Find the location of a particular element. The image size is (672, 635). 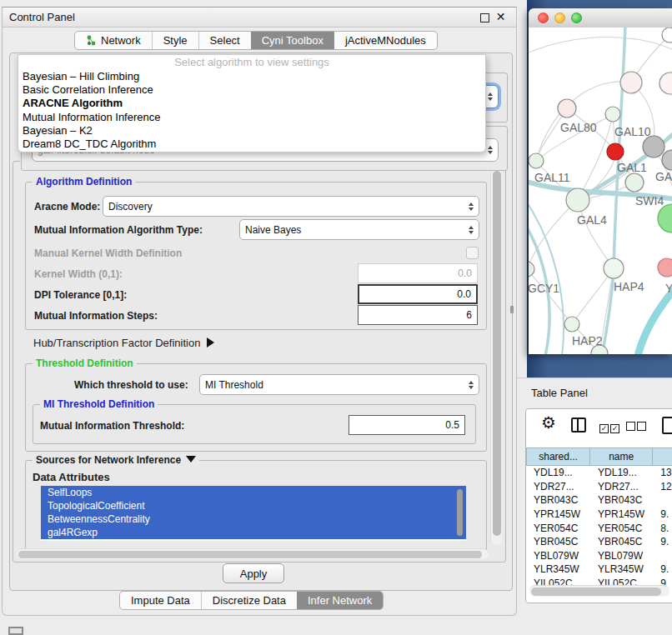

panel-splitter-handle is located at coordinates (512, 310).